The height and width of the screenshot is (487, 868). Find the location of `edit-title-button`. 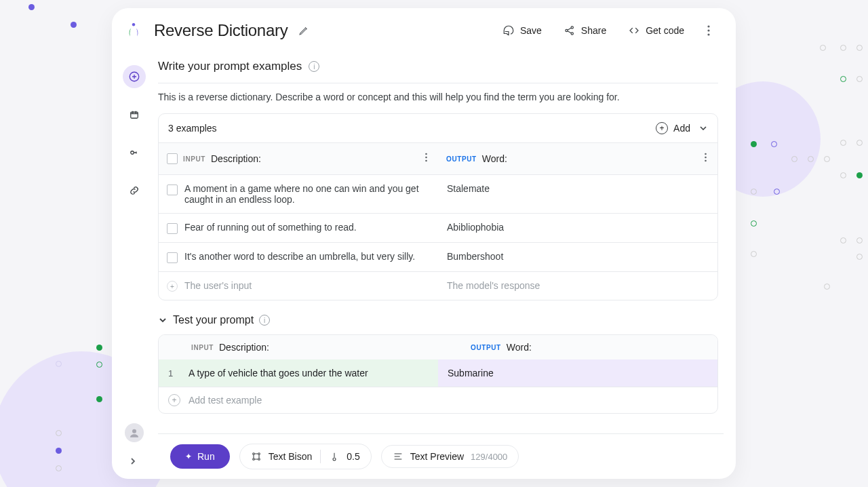

edit-title-button is located at coordinates (304, 31).